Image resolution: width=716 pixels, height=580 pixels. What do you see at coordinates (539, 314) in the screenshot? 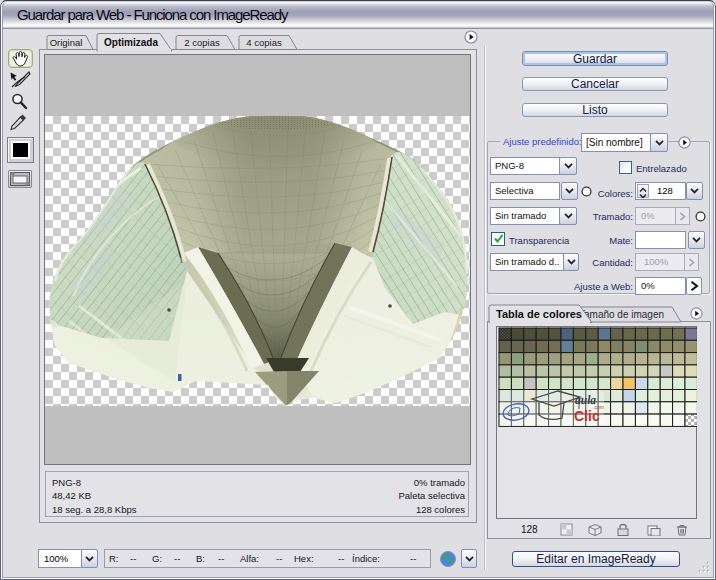
I see `svg-text: Tabla de colores` at bounding box center [539, 314].